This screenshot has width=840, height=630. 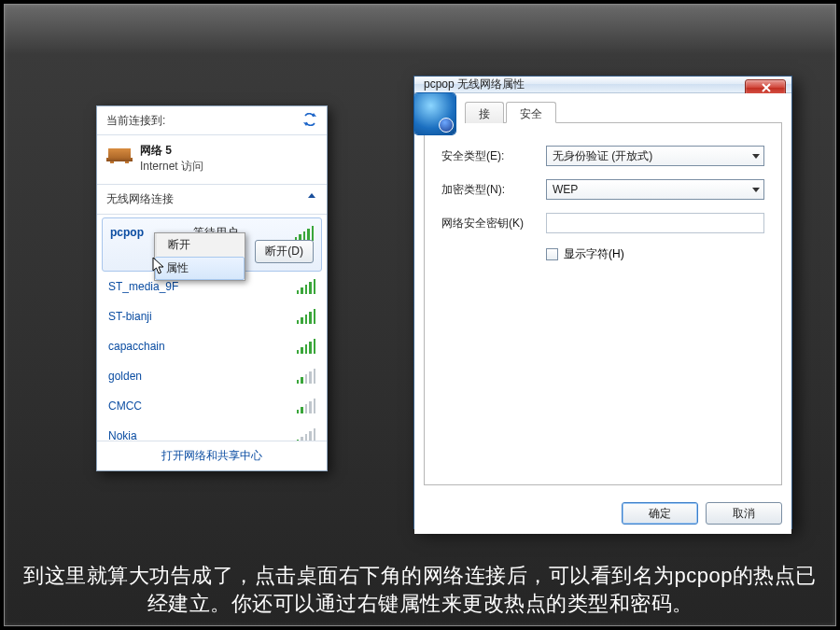 What do you see at coordinates (200, 269) in the screenshot?
I see `ctx-properties: 属性` at bounding box center [200, 269].